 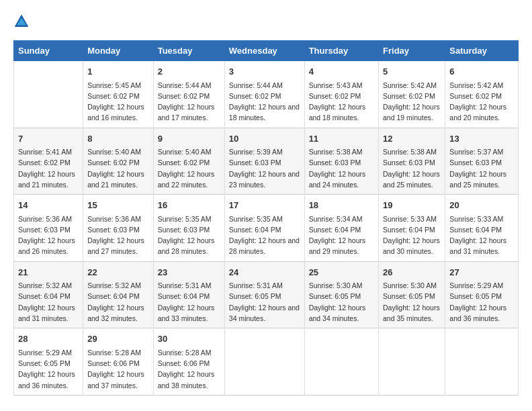 I want to click on day-cell: 4Sunrise: 5:43 AMSunset: 6:02 PMDaylight…, so click(x=341, y=95).